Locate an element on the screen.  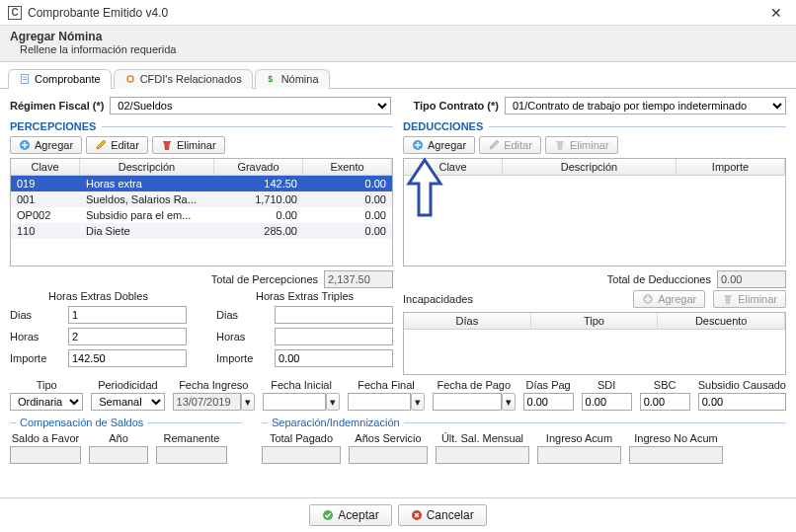
fpago-input is located at coordinates (467, 402).